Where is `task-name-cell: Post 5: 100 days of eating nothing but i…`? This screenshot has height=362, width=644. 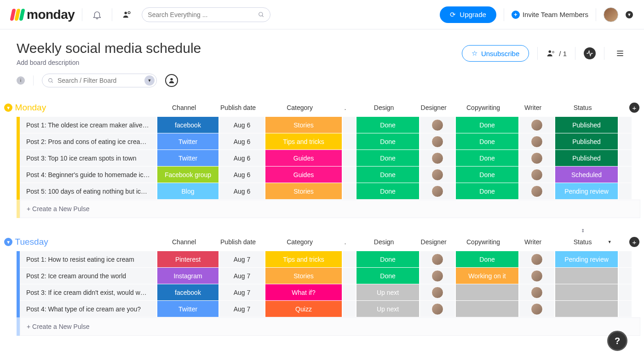
task-name-cell: Post 5: 100 days of eating nothing but i… is located at coordinates (88, 191).